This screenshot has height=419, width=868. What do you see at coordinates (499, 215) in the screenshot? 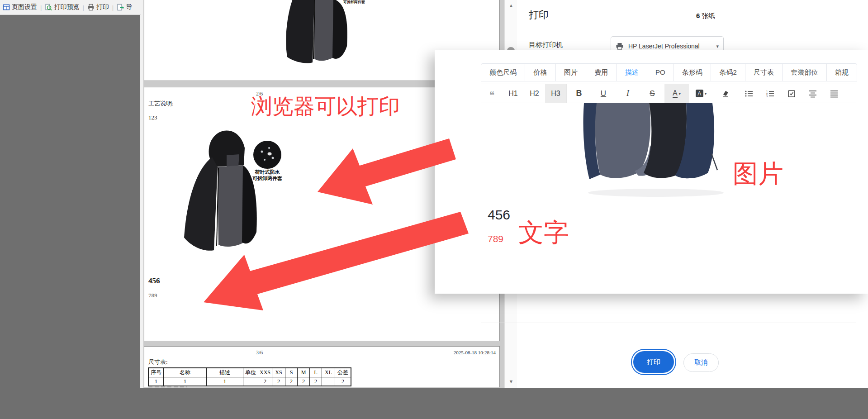
I see `editor-heading-456: 456` at bounding box center [499, 215].